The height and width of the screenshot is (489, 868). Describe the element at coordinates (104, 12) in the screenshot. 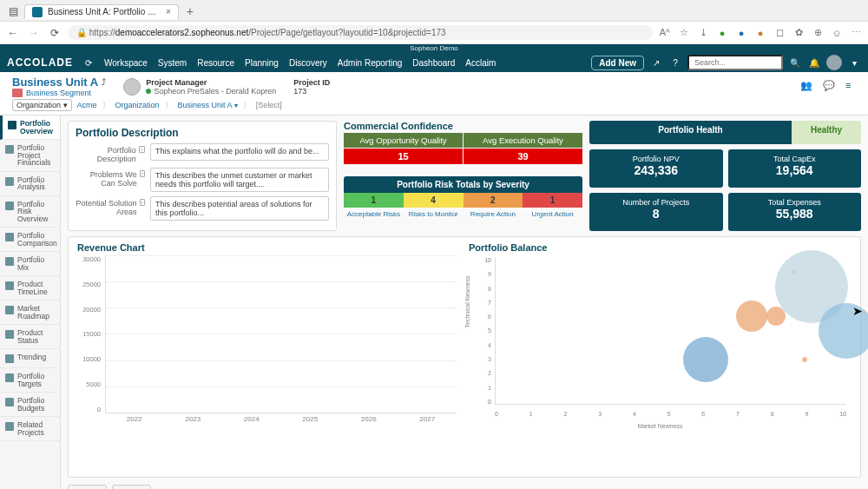

I see `tab-title: Business Unit A: Portfolio Ove…` at that location.